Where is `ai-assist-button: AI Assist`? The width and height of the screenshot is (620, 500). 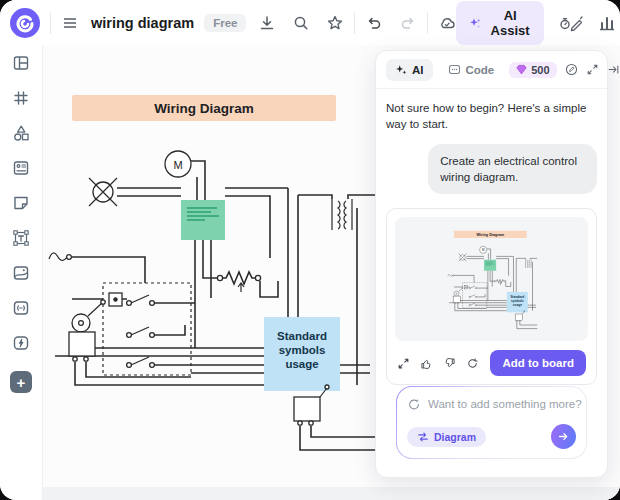 ai-assist-button: AI Assist is located at coordinates (500, 23).